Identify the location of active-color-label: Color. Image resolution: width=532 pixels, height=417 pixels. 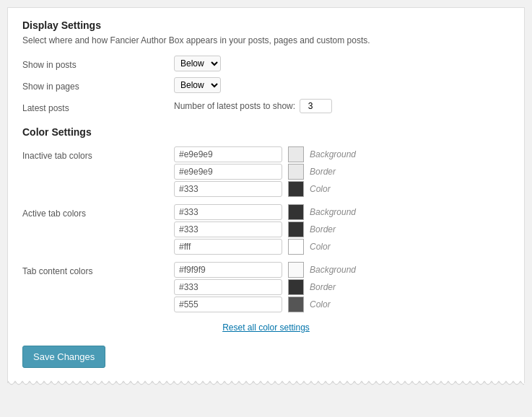
(335, 247).